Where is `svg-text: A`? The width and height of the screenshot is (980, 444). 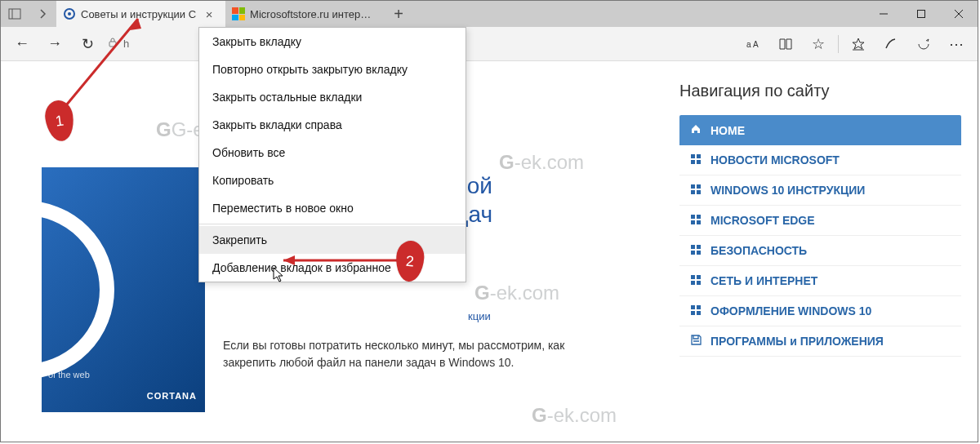 svg-text: A is located at coordinates (756, 44).